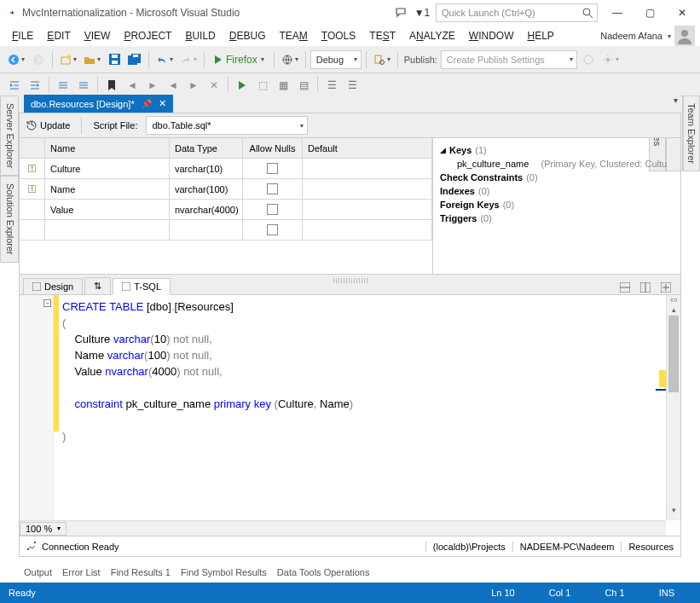  What do you see at coordinates (53, 287) in the screenshot?
I see `design-tab: Design` at bounding box center [53, 287].